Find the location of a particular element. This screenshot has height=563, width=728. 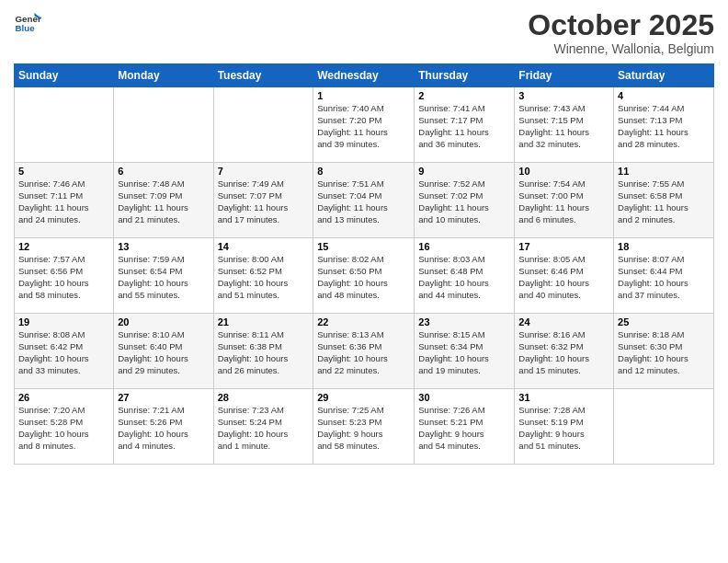

day-info: Sunrise: 7:55 AM Sunset: 6:58 PM Dayligh… is located at coordinates (664, 202).